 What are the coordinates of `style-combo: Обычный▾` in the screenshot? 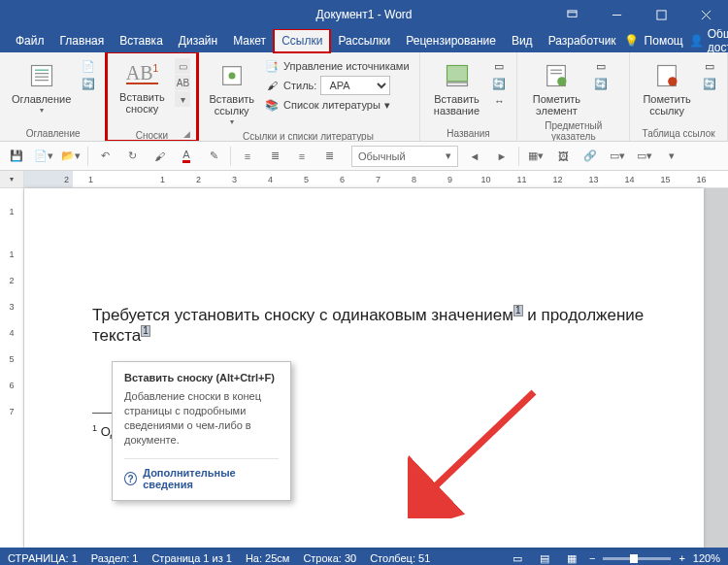 It's located at (405, 156).